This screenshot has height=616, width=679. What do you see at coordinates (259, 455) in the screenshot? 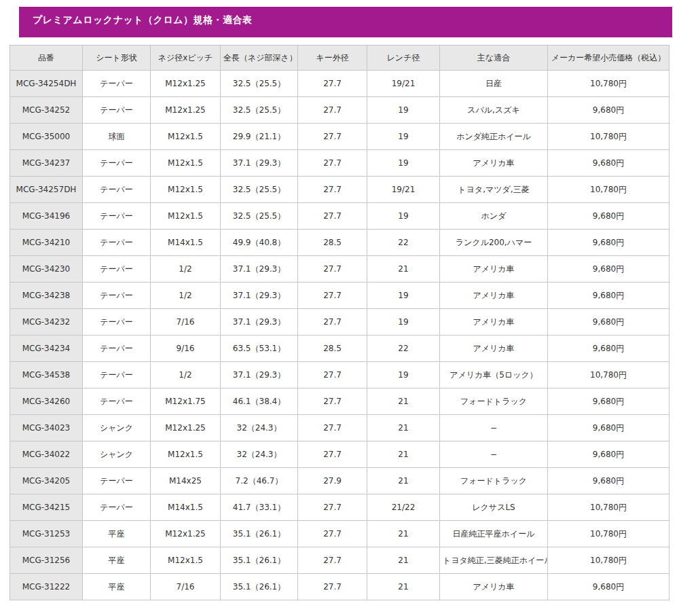
I see `cell-total-length: 32（24.3）` at bounding box center [259, 455].